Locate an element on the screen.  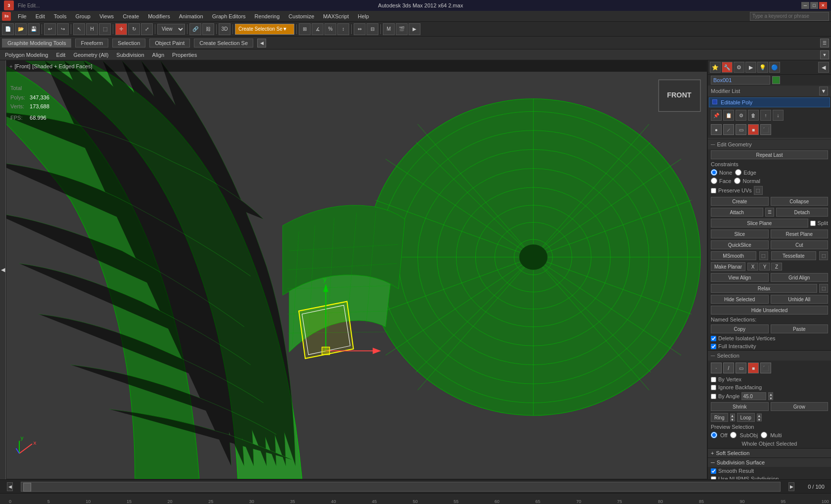
ring-spinner: ▲ ▼ is located at coordinates (733, 417).